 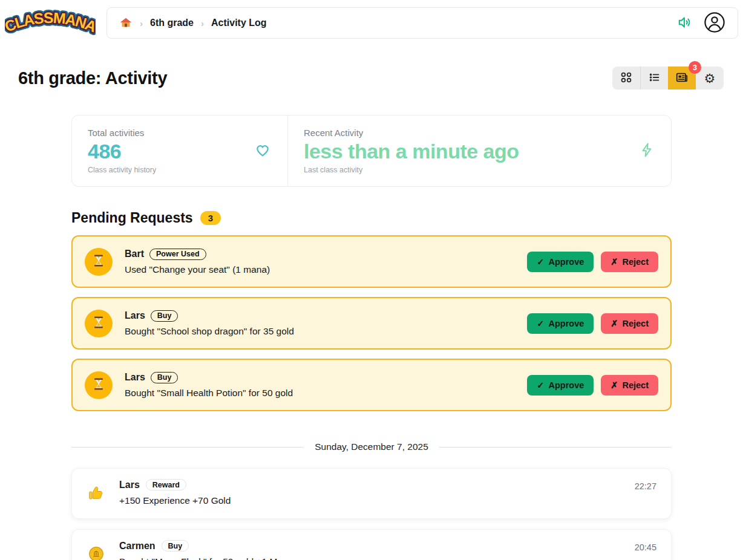 What do you see at coordinates (710, 78) in the screenshot?
I see `settings-button: ⚙` at bounding box center [710, 78].